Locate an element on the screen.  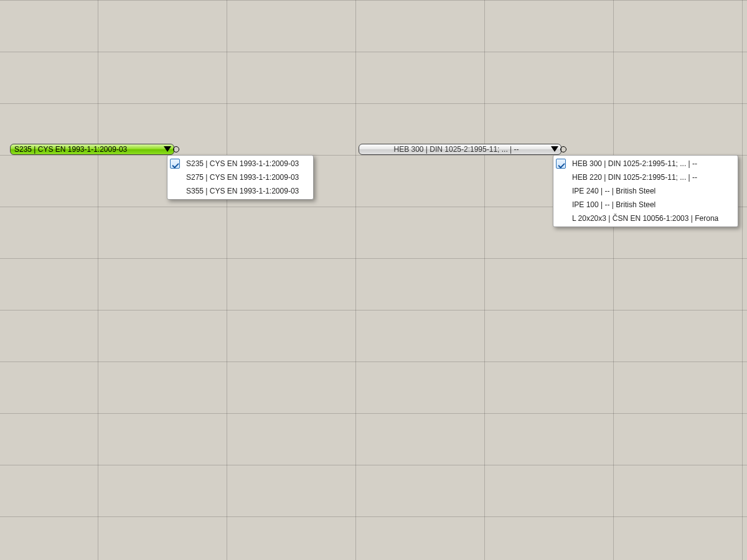
section-option: IPE 240 | -- | British Steel is located at coordinates (646, 191).